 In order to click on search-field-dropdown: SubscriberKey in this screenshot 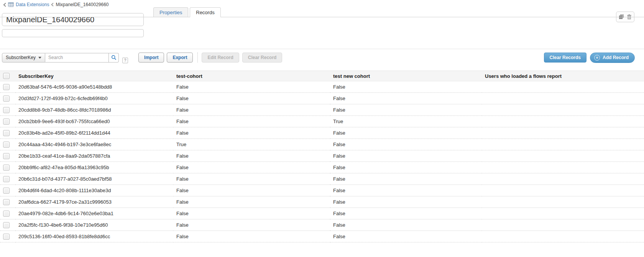, I will do `click(24, 58)`.